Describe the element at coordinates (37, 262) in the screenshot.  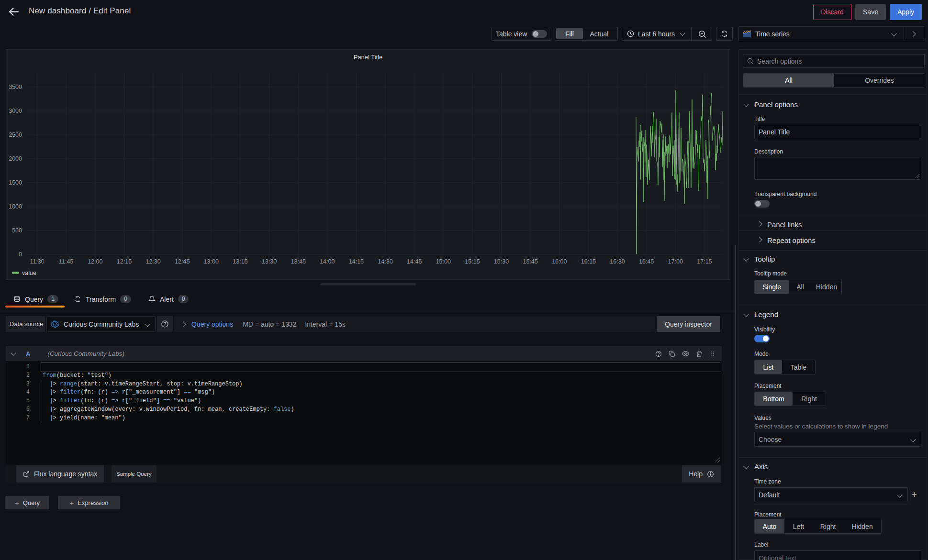
I see `svg-text: 11:30` at that location.